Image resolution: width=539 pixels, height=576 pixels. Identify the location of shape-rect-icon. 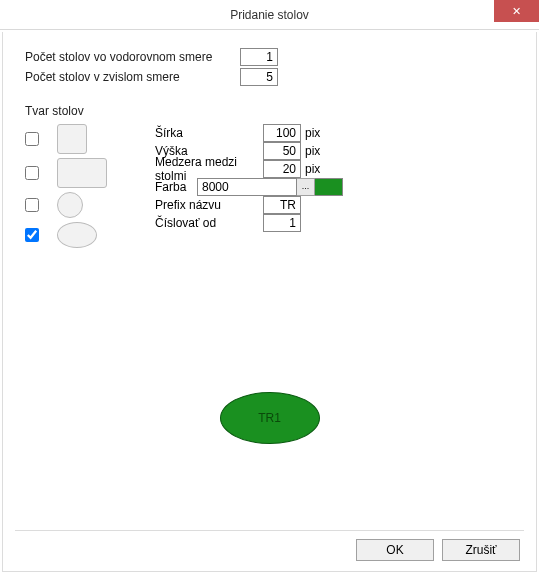
(82, 173).